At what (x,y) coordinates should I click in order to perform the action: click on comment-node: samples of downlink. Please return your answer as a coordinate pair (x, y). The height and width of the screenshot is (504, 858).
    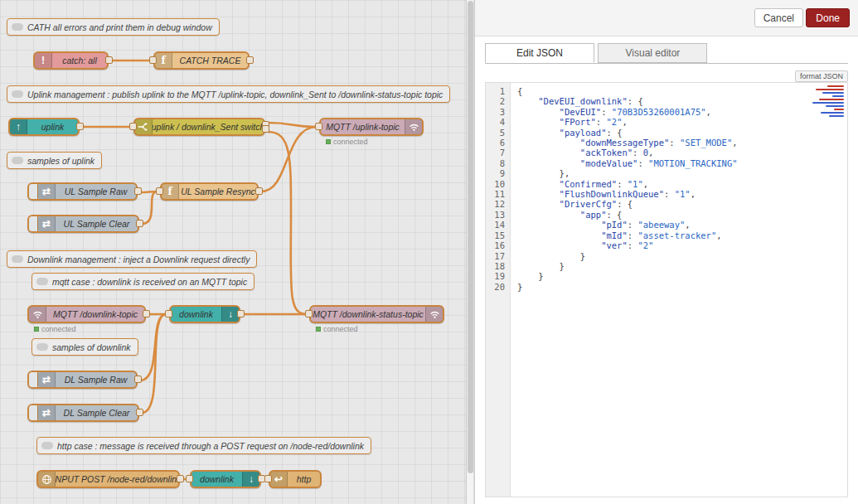
    Looking at the image, I should click on (85, 346).